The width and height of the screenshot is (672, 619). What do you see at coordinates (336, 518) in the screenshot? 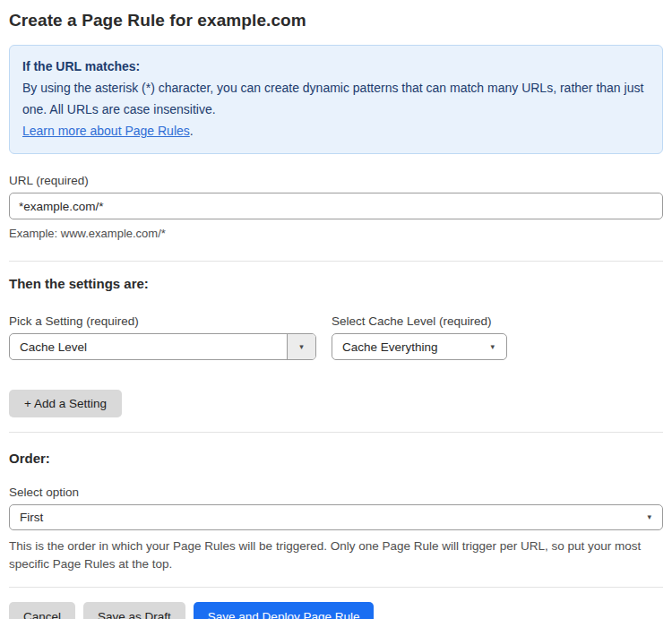
I see `order-select: First ▾` at bounding box center [336, 518].